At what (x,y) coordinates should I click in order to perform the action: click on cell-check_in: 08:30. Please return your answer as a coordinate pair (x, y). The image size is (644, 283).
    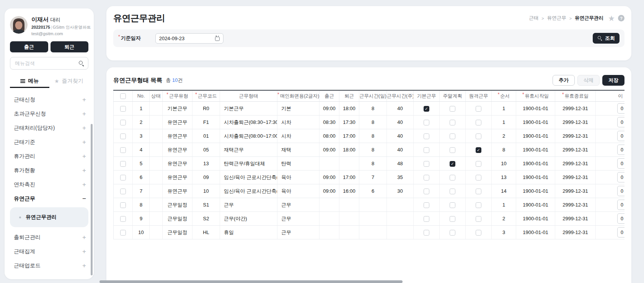
    Looking at the image, I should click on (329, 122).